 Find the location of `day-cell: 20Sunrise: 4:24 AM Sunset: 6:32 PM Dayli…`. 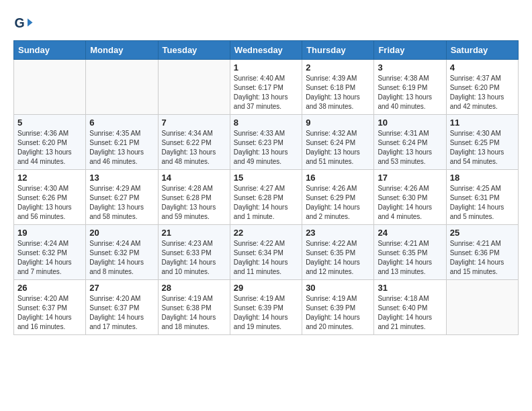

day-cell: 20Sunrise: 4:24 AM Sunset: 6:32 PM Dayli… is located at coordinates (122, 253).